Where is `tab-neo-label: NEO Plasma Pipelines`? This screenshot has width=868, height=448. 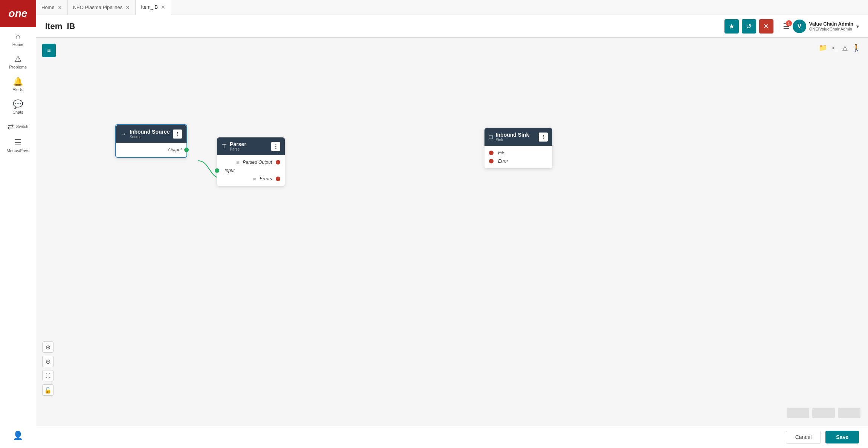
tab-neo-label: NEO Plasma Pipelines is located at coordinates (98, 8).